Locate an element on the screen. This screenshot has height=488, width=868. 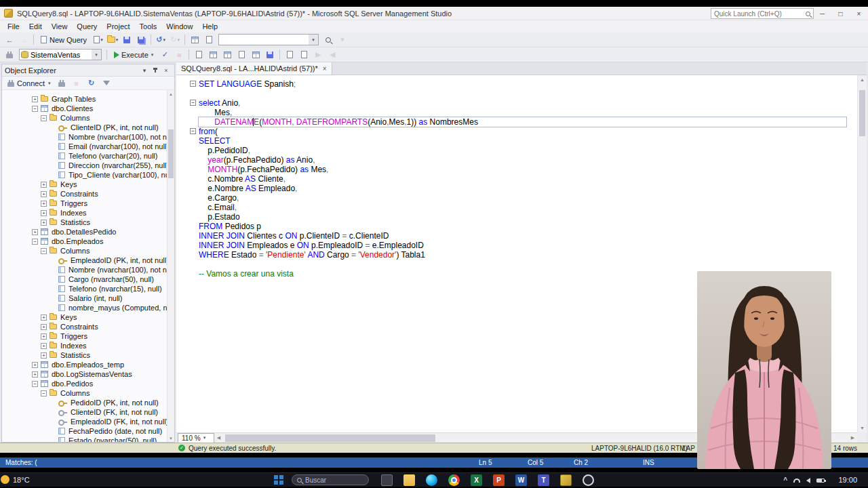
weather-icon is located at coordinates (5, 480).